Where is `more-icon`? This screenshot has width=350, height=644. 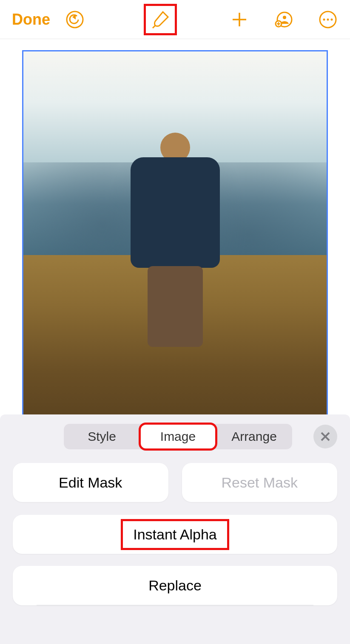 more-icon is located at coordinates (328, 20).